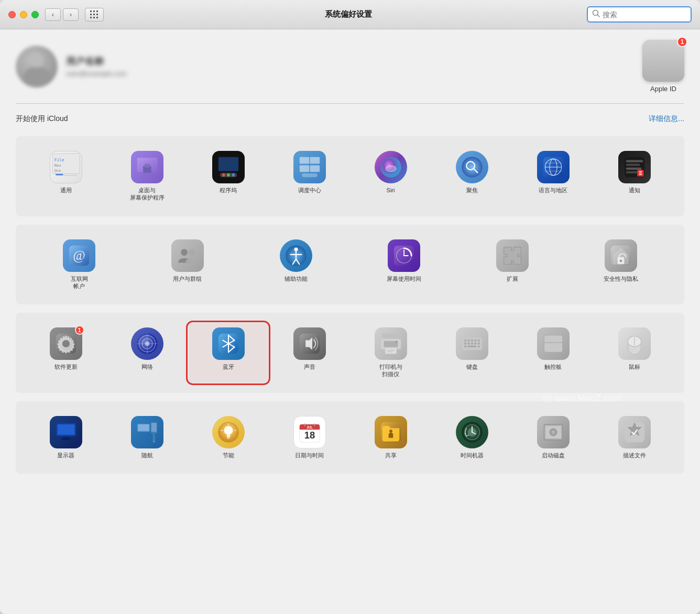 The width and height of the screenshot is (700, 614). Describe the element at coordinates (553, 353) in the screenshot. I see `pref-item-trackpad: 触控板` at that location.